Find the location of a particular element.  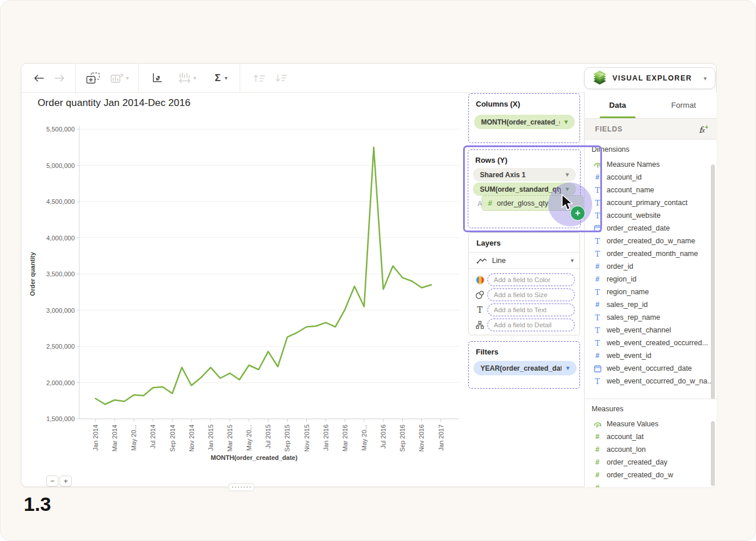

back-button is located at coordinates (39, 78).